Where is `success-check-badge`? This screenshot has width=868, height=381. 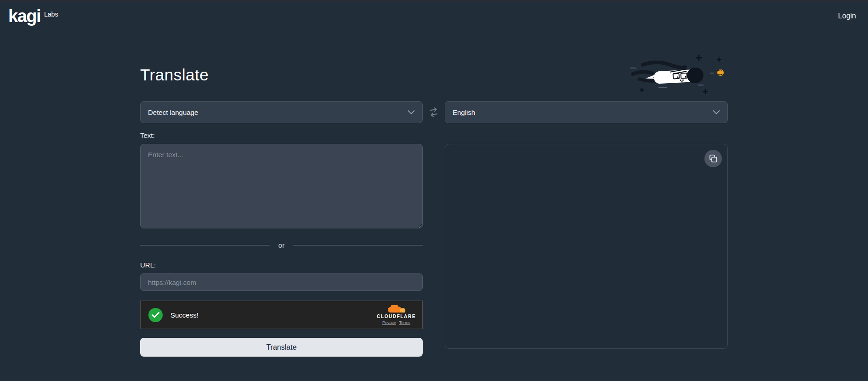 success-check-badge is located at coordinates (155, 315).